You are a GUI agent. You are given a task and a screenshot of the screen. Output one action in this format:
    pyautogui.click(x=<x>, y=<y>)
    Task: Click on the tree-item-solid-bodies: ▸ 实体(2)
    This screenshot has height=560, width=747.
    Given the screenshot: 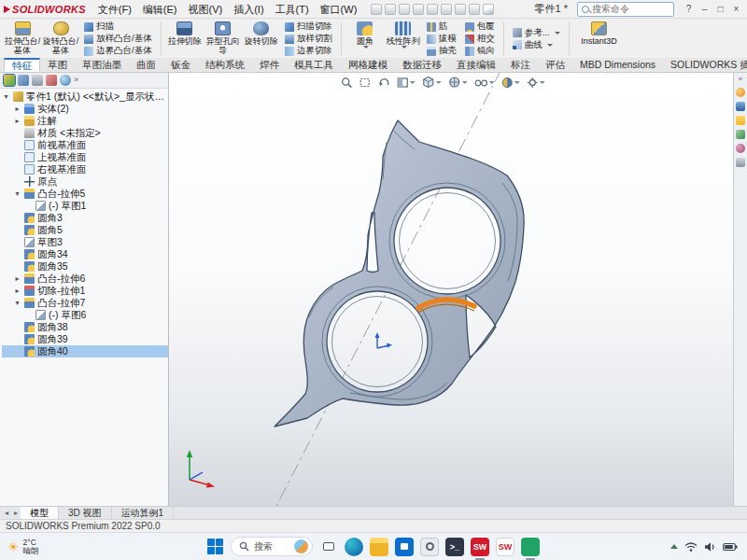 What is the action you would take?
    pyautogui.click(x=85, y=108)
    